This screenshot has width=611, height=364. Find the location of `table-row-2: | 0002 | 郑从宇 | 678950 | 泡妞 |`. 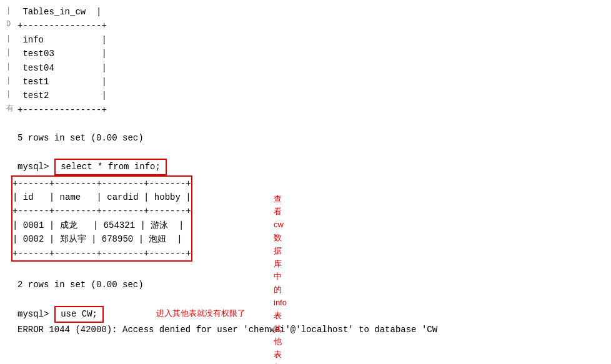

table-row-2: | 0002 | 郑从宇 | 678950 | 泡妞 | is located at coordinates (102, 239).